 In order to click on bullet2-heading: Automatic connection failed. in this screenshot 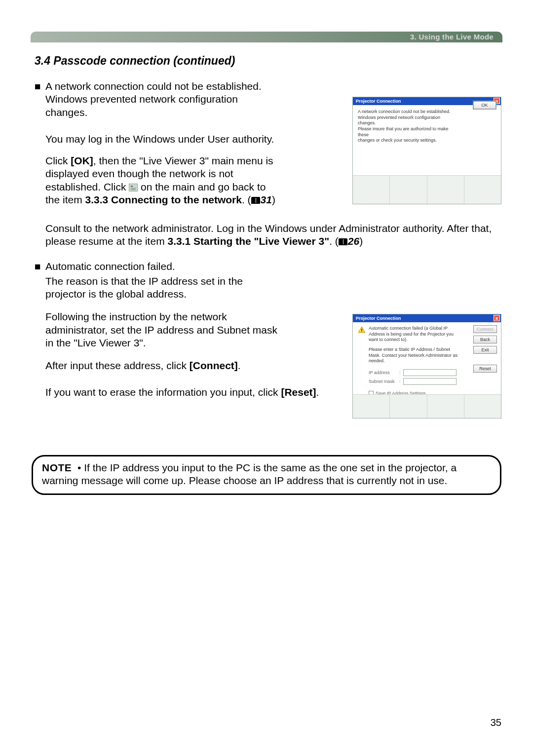, I will do `click(111, 266)`.